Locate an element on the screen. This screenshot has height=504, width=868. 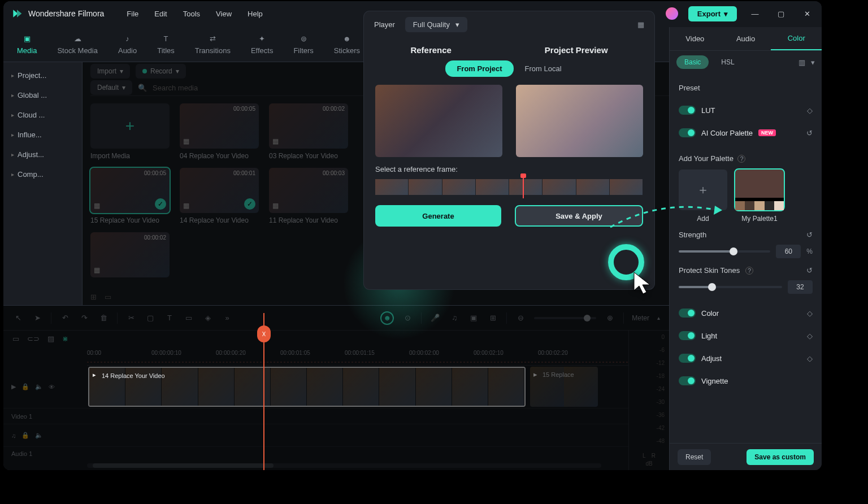
snap-icon: ⊞ is located at coordinates (493, 318).